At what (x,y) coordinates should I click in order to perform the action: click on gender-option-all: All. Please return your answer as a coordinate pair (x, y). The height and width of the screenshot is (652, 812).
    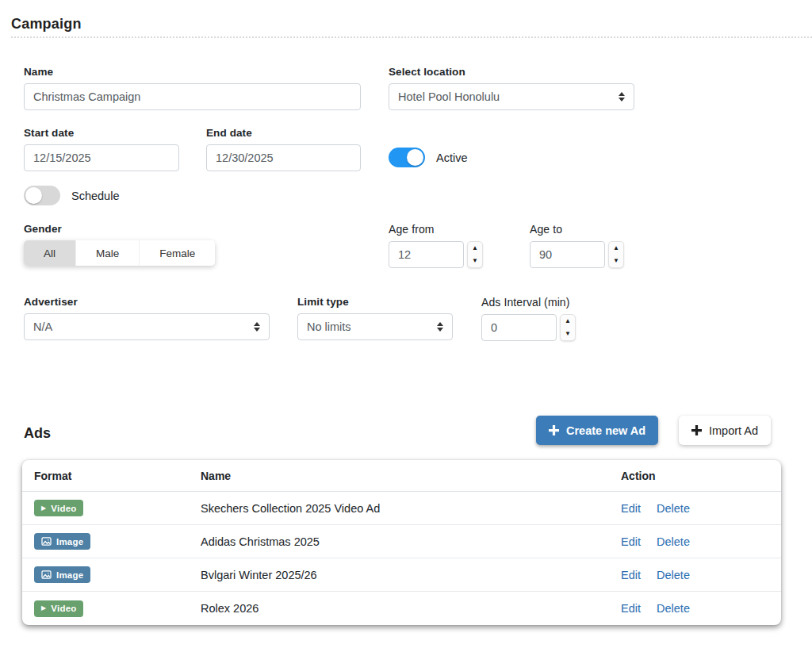
    Looking at the image, I should click on (49, 253).